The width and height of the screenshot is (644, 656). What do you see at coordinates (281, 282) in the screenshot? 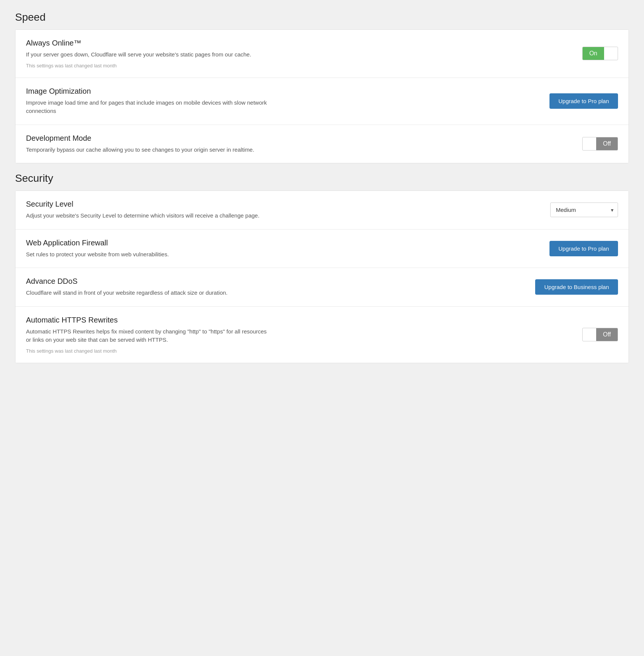
I see `ddos-name: Advance DDoS` at bounding box center [281, 282].